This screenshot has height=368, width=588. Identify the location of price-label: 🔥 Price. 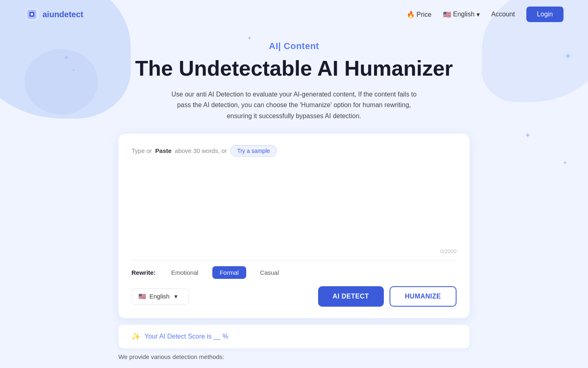
(419, 15).